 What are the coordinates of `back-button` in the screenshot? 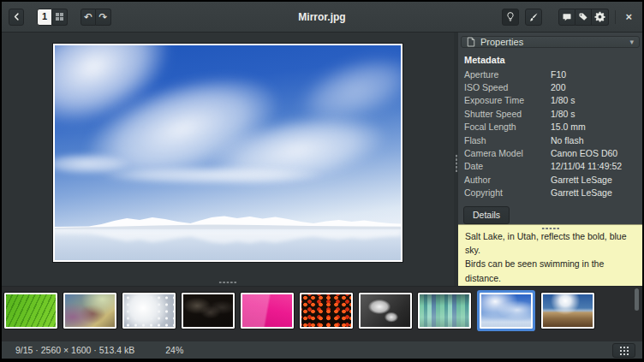 It's located at (16, 17).